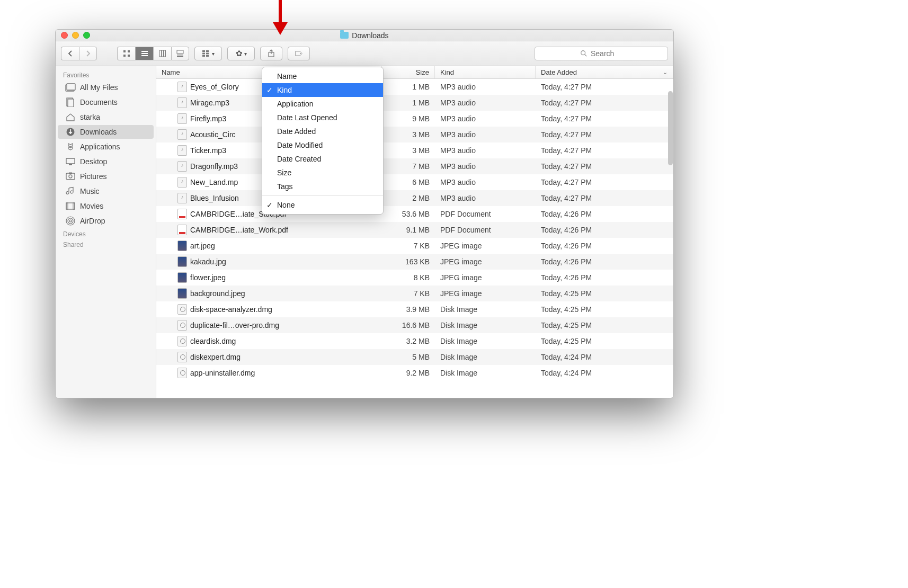  Describe the element at coordinates (408, 198) in the screenshot. I see `file-size: 2 MB` at that location.